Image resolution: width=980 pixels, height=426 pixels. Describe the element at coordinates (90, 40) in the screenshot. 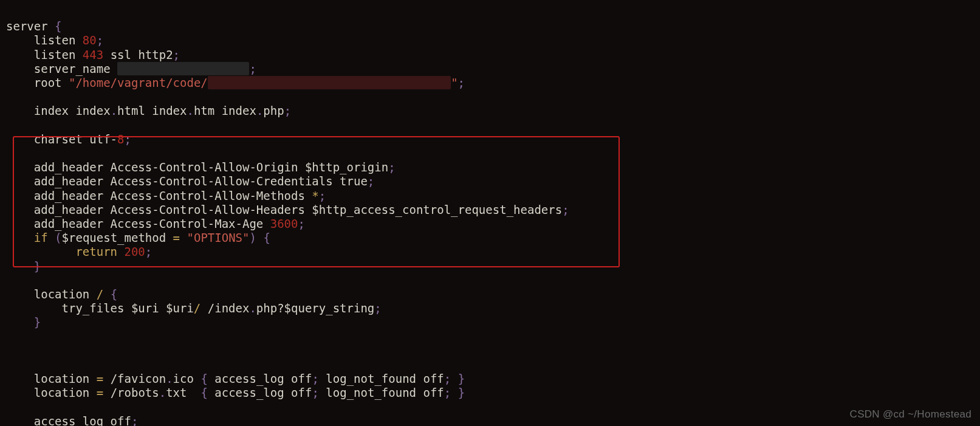

I see `port-80: 80` at that location.